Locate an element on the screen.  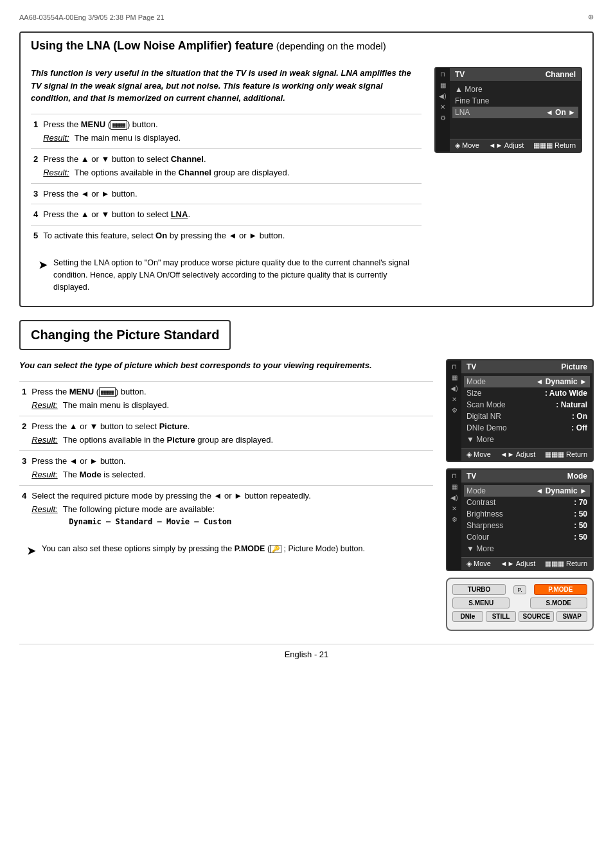
dnie-button: DNIe is located at coordinates (468, 617).